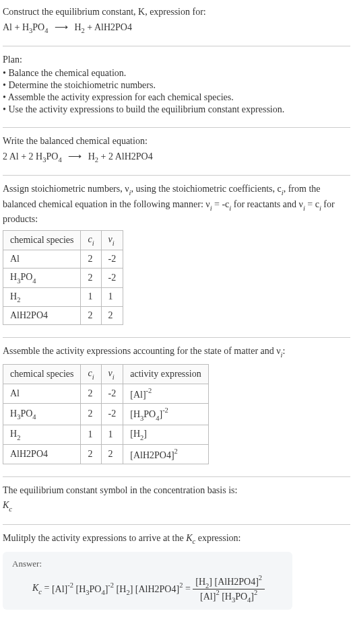  What do you see at coordinates (176, 149) in the screenshot?
I see `balanced-section: Write the balanced chemical equation: 2 …` at bounding box center [176, 149].